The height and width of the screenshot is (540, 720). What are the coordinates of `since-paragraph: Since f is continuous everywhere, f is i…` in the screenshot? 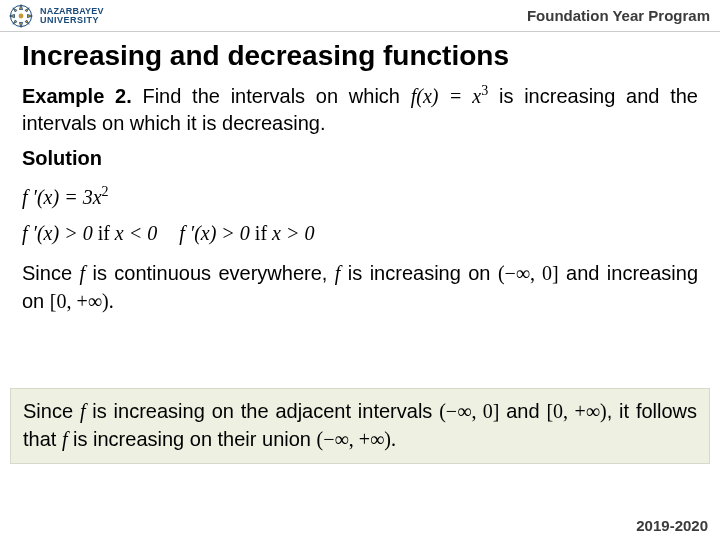 It's located at (360, 287).